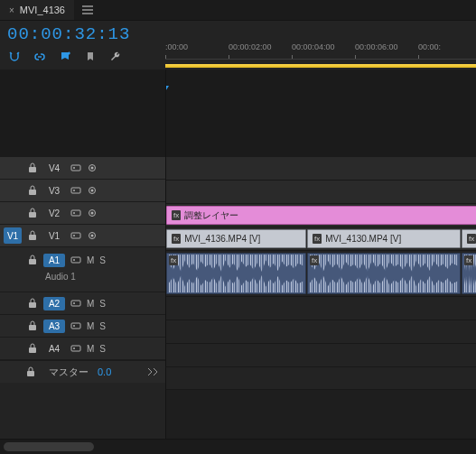 The image size is (476, 454). I want to click on sequence-tab: × MVI_4136, so click(37, 10).